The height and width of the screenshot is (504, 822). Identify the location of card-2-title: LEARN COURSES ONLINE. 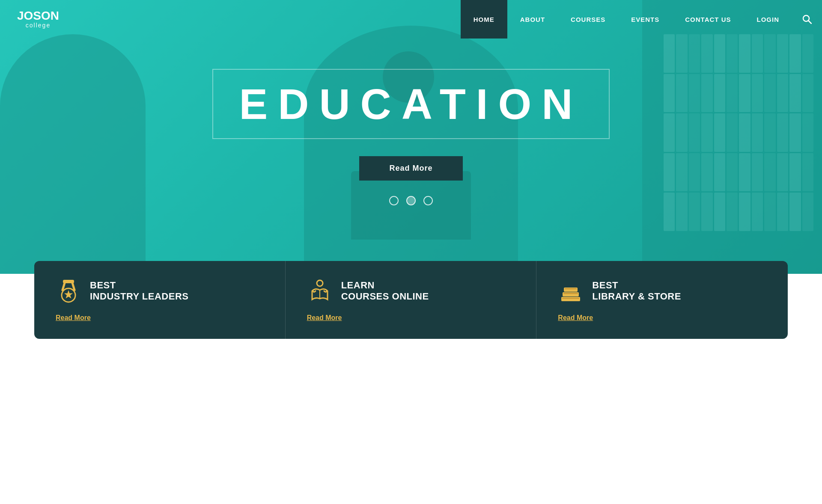
(385, 291).